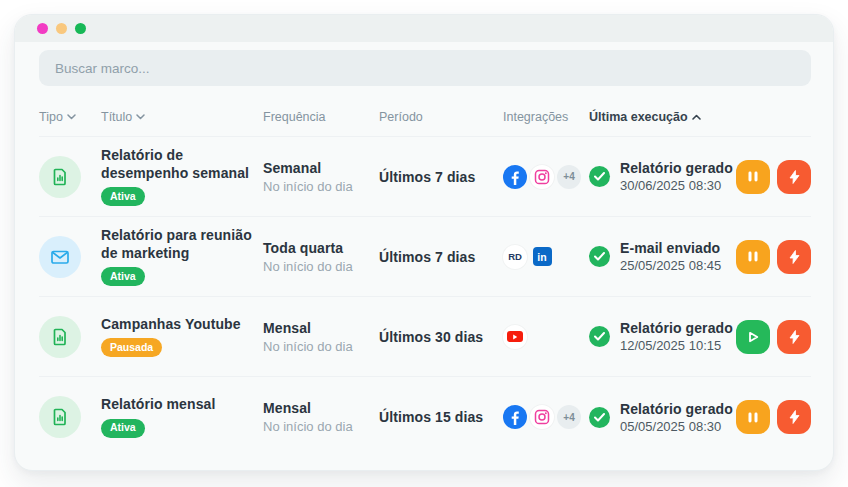 The width and height of the screenshot is (848, 487). What do you see at coordinates (321, 117) in the screenshot?
I see `column-header-frequencia: Frequência` at bounding box center [321, 117].